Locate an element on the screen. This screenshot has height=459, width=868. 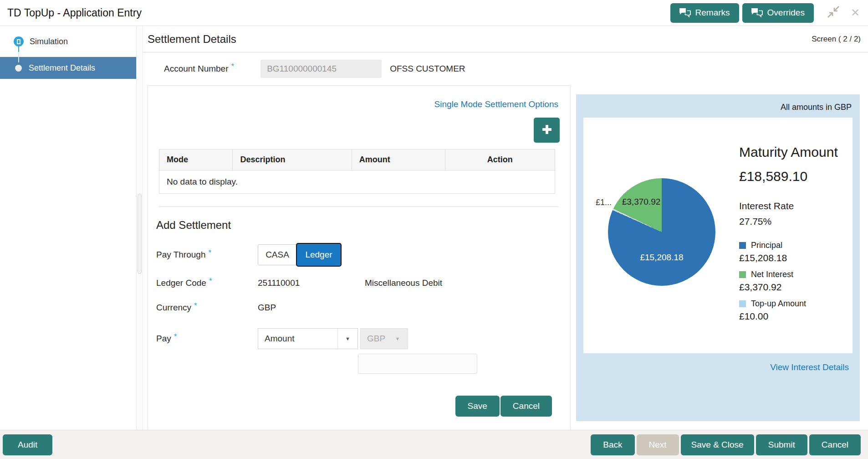
currency-value: GBP is located at coordinates (267, 308).